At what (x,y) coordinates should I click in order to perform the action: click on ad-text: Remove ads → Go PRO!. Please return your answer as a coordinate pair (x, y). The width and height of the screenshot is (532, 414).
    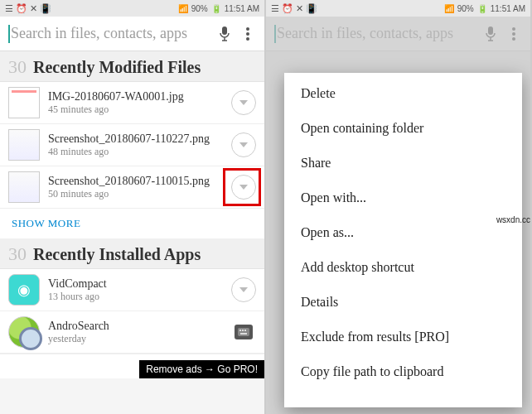
    Looking at the image, I should click on (202, 369).